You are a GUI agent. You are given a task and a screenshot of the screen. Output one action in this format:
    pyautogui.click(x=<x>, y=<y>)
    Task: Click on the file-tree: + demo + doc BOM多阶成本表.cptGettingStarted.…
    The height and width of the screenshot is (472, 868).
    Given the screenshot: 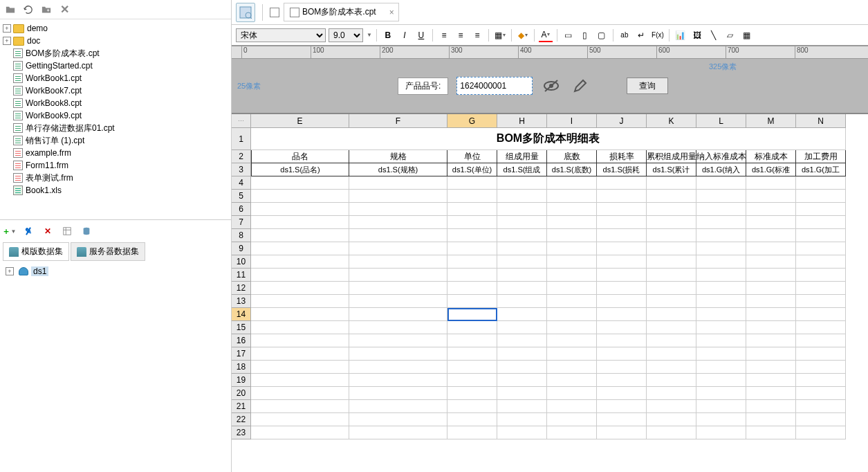 What is the action you would take?
    pyautogui.click(x=116, y=119)
    